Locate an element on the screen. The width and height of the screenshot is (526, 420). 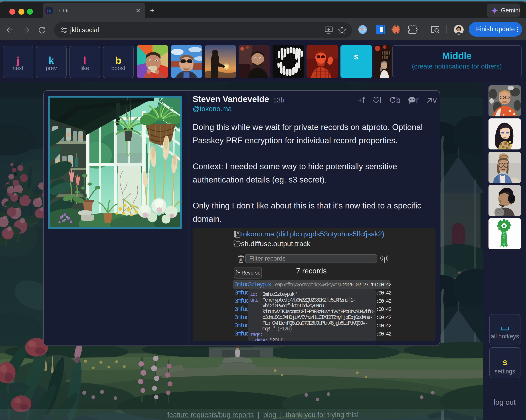
svg-text: C is located at coordinates (504, 244).